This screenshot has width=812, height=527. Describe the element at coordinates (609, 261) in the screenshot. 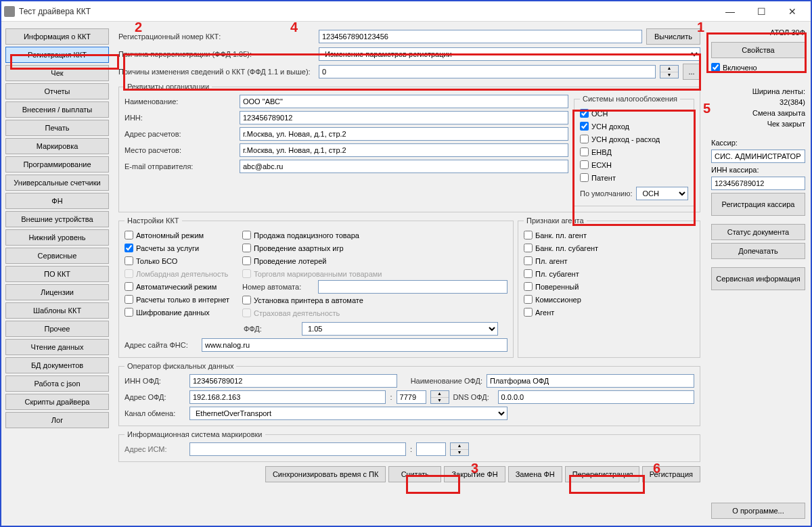

I see `agent-opt-2: Пл. агент` at that location.